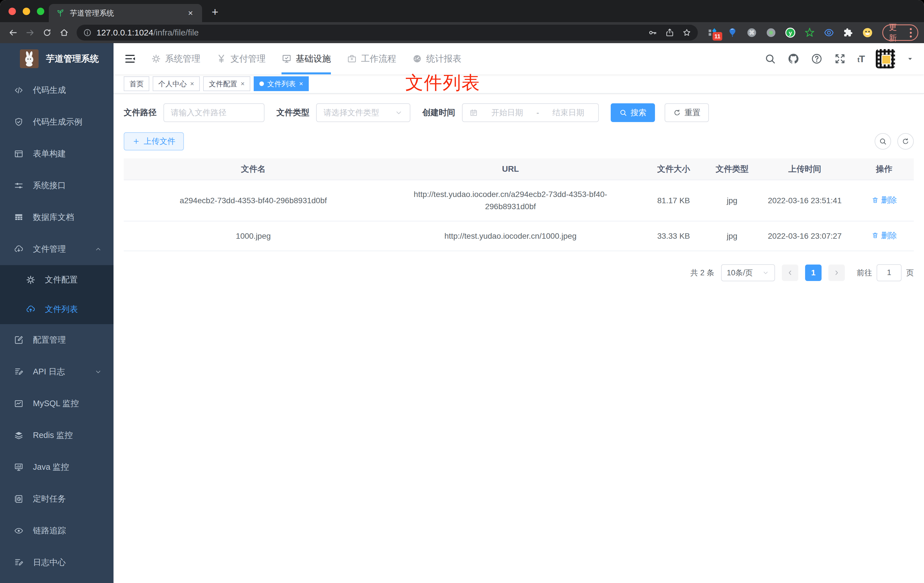 The width and height of the screenshot is (924, 583). Describe the element at coordinates (388, 33) in the screenshot. I see `url-bar: 127.0.0.1:1024/infra/file/file` at that location.